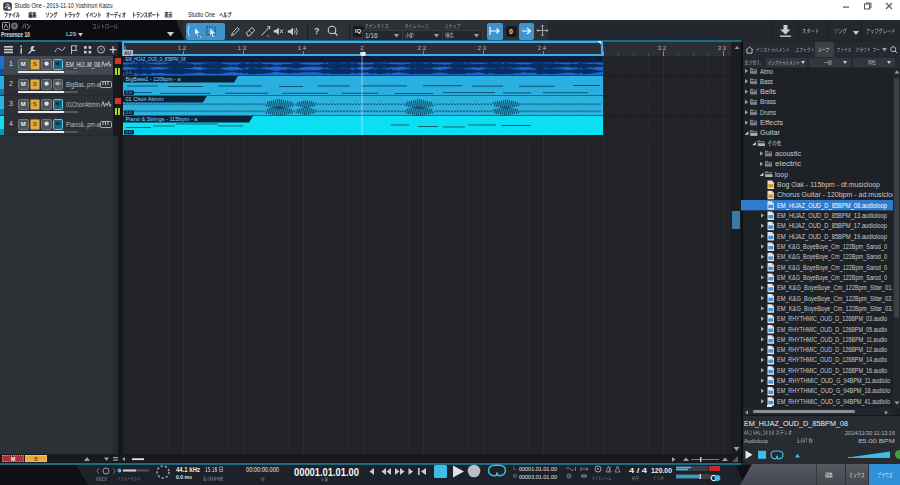 The height and width of the screenshot is (485, 900). Describe the element at coordinates (834, 391) in the screenshot. I see `svg-text:EM_RHYTHMIC_OUD_G_94BPM_18.aud: EM_RHYTHMIC_OUD_G_94BPM_18.audiolo` at that location.